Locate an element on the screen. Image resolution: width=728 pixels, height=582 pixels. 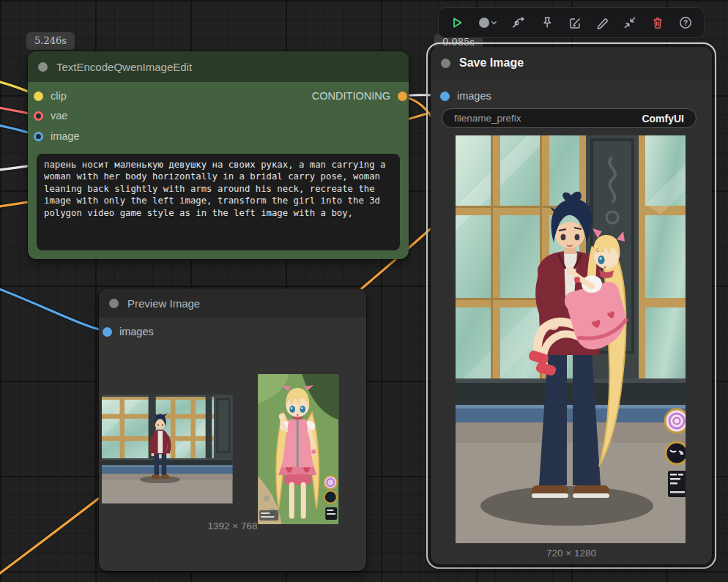
input-slot-vae: vae is located at coordinates (51, 116).